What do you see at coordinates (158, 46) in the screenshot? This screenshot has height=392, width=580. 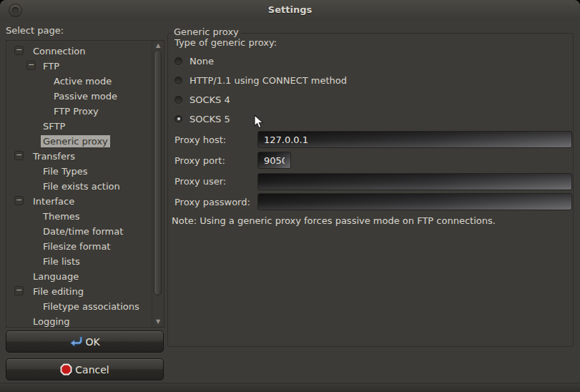 I see `scroll-up-icon: ▲` at bounding box center [158, 46].